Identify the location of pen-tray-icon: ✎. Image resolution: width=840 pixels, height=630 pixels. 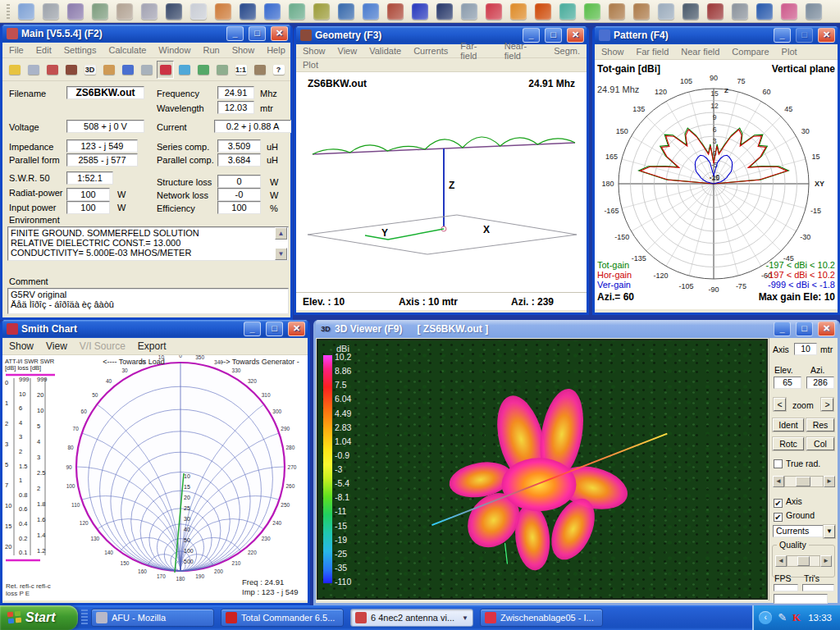
(783, 618).